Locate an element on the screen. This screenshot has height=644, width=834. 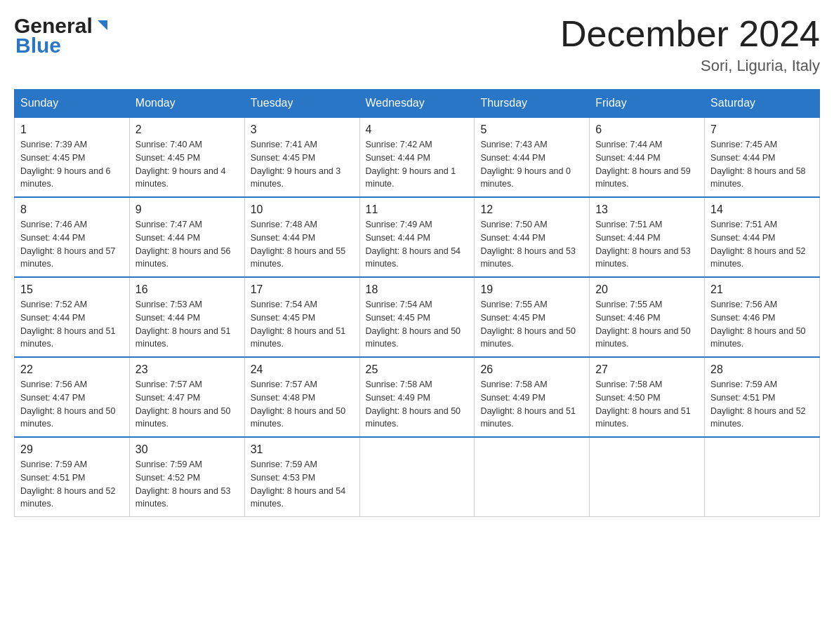
day-info: Sunrise: 7:48 AMSunset: 4:44 PMDaylight:… is located at coordinates (298, 244).